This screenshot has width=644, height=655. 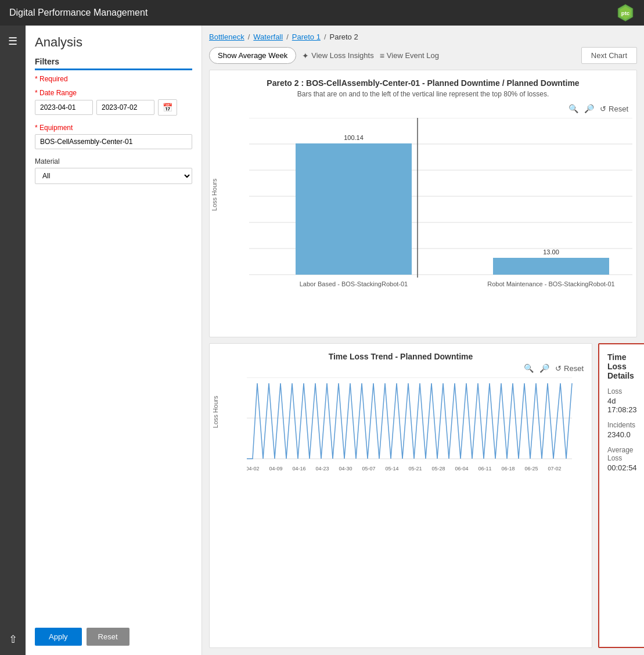 What do you see at coordinates (13, 340) in the screenshot?
I see `icon-sidebar: ☰ ⇧` at bounding box center [13, 340].